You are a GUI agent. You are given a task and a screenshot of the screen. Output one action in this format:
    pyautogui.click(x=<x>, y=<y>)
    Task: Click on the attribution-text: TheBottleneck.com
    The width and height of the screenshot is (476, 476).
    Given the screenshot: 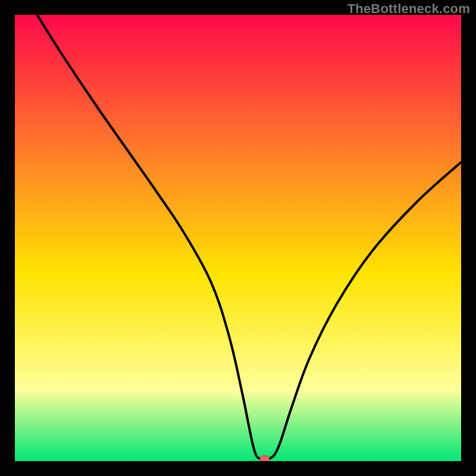 What is the action you would take?
    pyautogui.click(x=409, y=9)
    